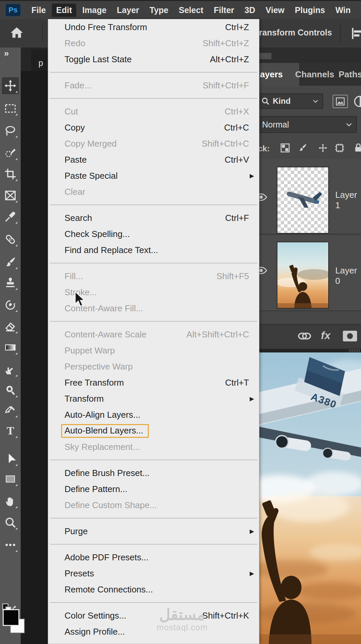 The image size is (361, 644). Describe the element at coordinates (11, 618) in the screenshot. I see `foreground-color-swatch` at that location.